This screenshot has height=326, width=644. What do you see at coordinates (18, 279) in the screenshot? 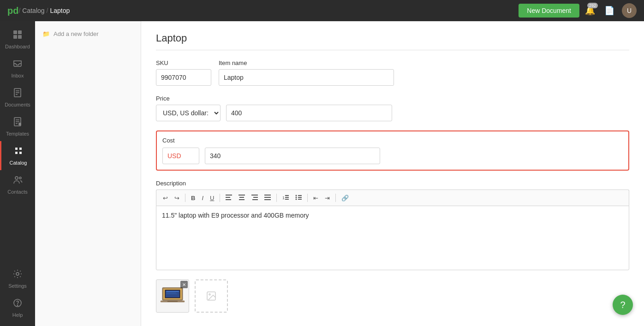
I see `sidebar-item-settings: Settings` at bounding box center [18, 279].